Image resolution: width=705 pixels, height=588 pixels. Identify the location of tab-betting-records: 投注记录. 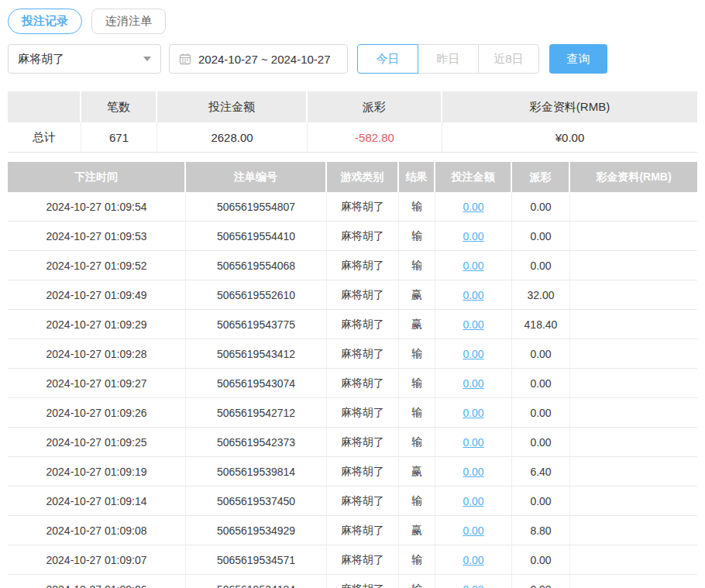
(45, 22).